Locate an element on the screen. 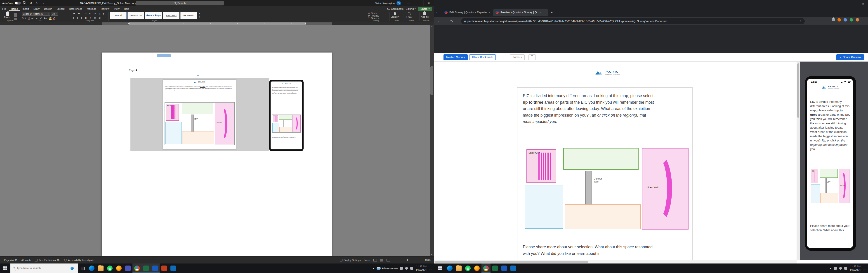 This screenshot has width=868, height=273. bullets-icon: ≔ is located at coordinates (74, 13).